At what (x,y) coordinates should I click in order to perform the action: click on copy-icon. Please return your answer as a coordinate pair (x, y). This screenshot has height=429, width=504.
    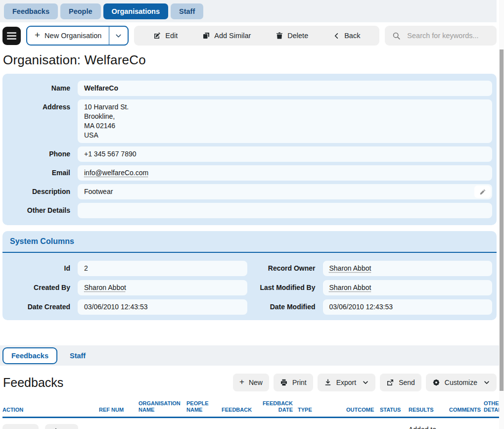
    Looking at the image, I should click on (206, 36).